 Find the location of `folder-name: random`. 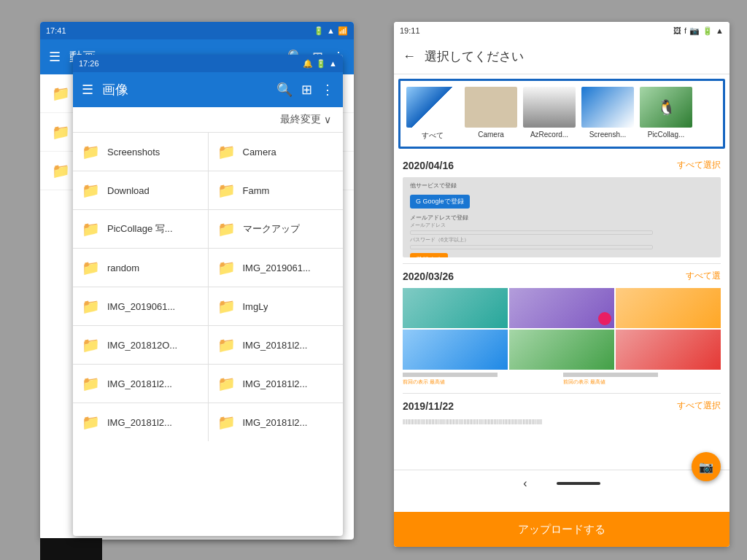

folder-name: random is located at coordinates (123, 268).